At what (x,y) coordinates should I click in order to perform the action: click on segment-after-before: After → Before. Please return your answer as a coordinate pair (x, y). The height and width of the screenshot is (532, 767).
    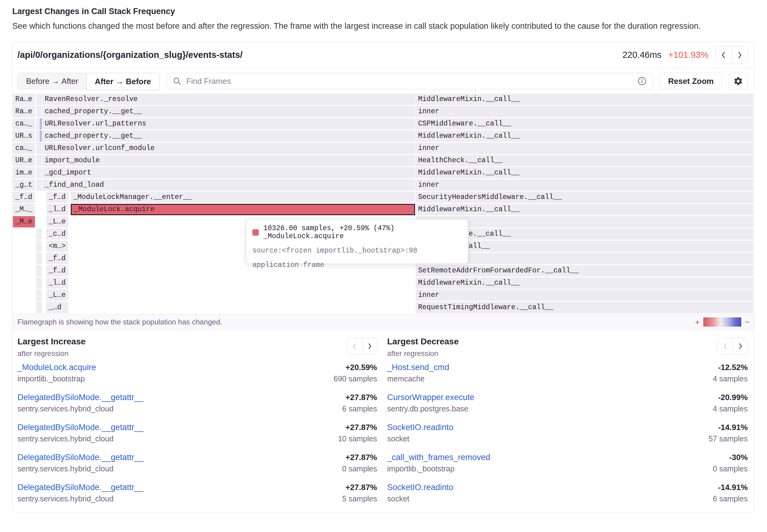
    Looking at the image, I should click on (123, 81).